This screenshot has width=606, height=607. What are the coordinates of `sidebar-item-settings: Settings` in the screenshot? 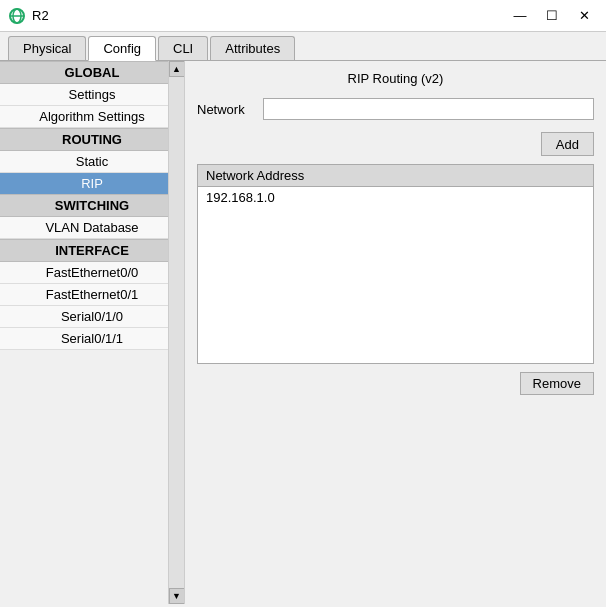 It's located at (92, 95).